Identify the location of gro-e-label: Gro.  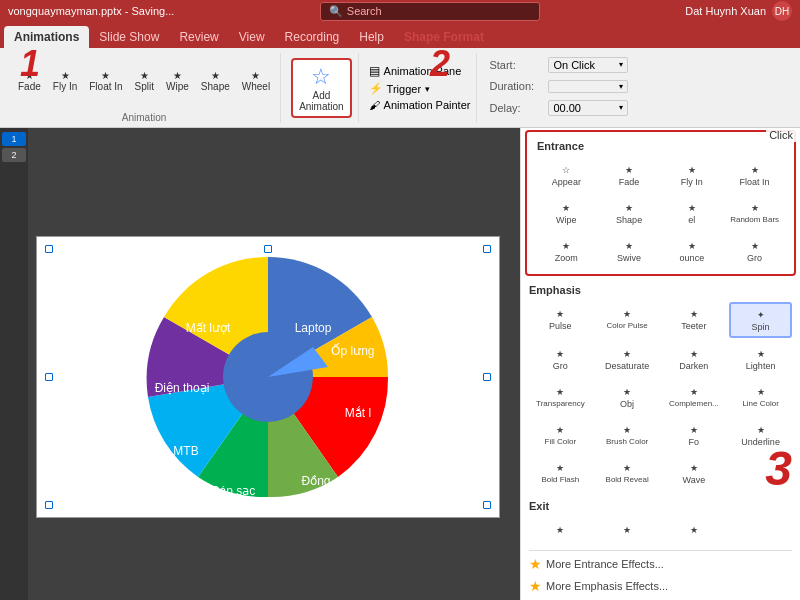
(754, 258).